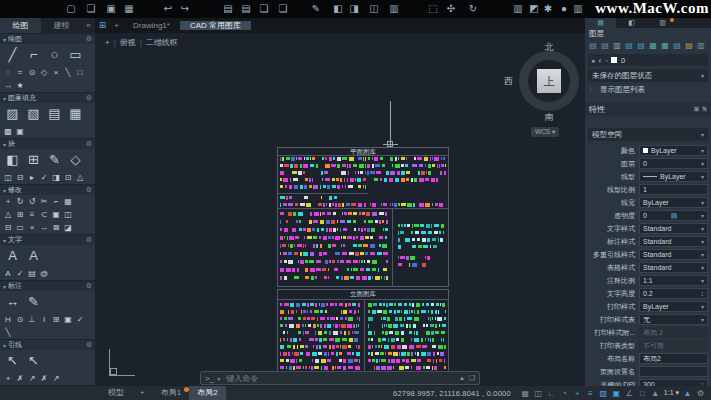 This screenshot has width=711, height=400. Describe the element at coordinates (44, 228) in the screenshot. I see `lengthen-tool-icon: ↔` at that location.